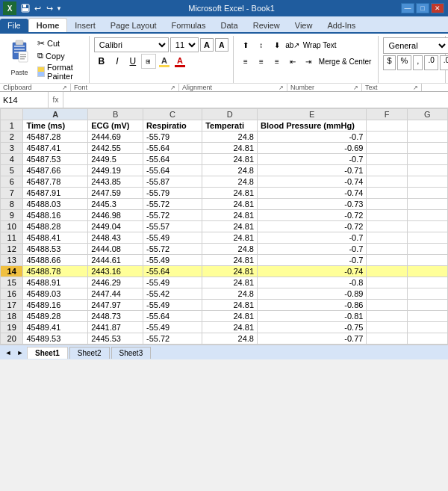 Image resolution: width=448 pixels, height=491 pixels. What do you see at coordinates (427, 182) in the screenshot?
I see `cell-g6` at bounding box center [427, 182].